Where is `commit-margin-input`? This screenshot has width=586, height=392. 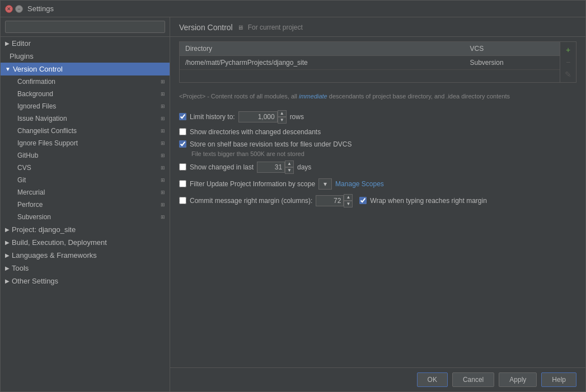 commit-margin-input is located at coordinates (330, 201).